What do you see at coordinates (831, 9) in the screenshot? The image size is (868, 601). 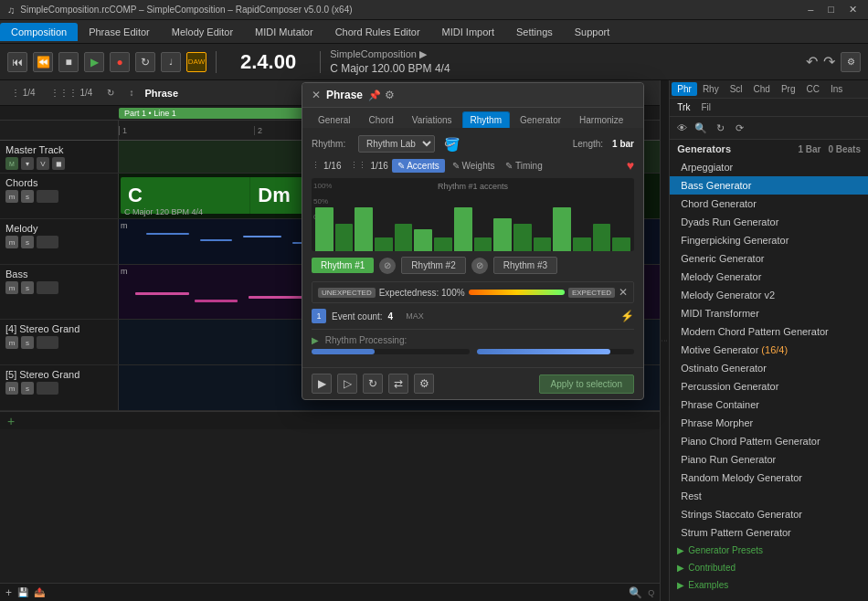 I see `maximize-button: □` at bounding box center [831, 9].